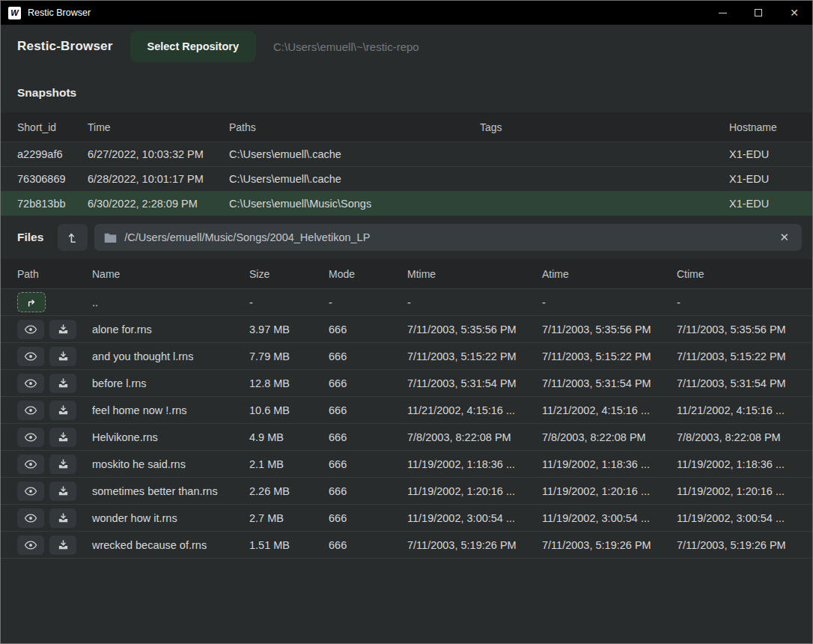  Describe the element at coordinates (722, 13) in the screenshot. I see `minimize-button` at that location.